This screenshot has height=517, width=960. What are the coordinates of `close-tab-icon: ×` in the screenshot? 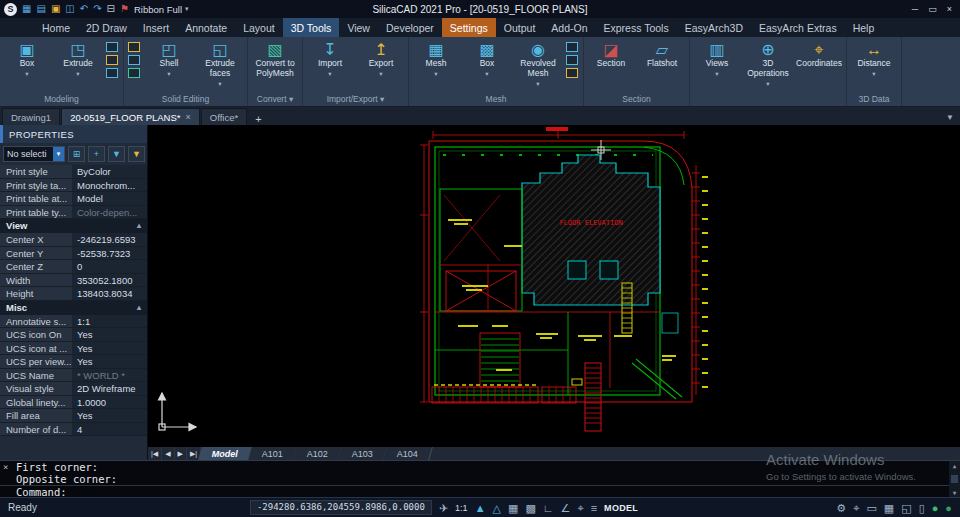 It's located at (188, 117).